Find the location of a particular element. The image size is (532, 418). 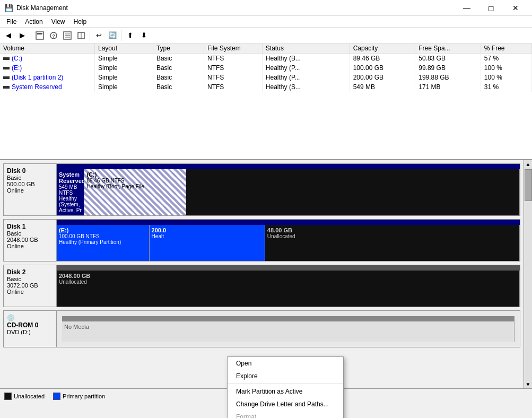

cdrom-0-partitions: No Media is located at coordinates (289, 329).